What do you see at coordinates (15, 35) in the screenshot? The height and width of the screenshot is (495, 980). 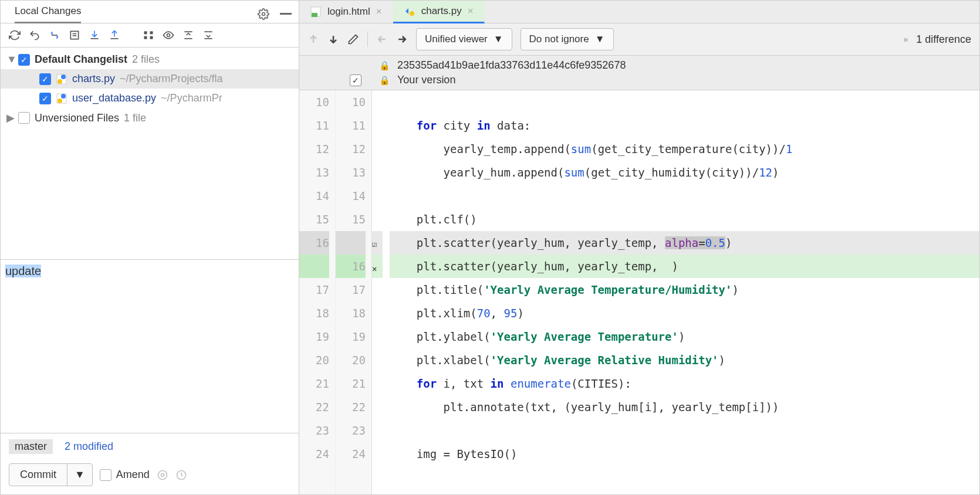 I see `refresh-icon` at bounding box center [15, 35].